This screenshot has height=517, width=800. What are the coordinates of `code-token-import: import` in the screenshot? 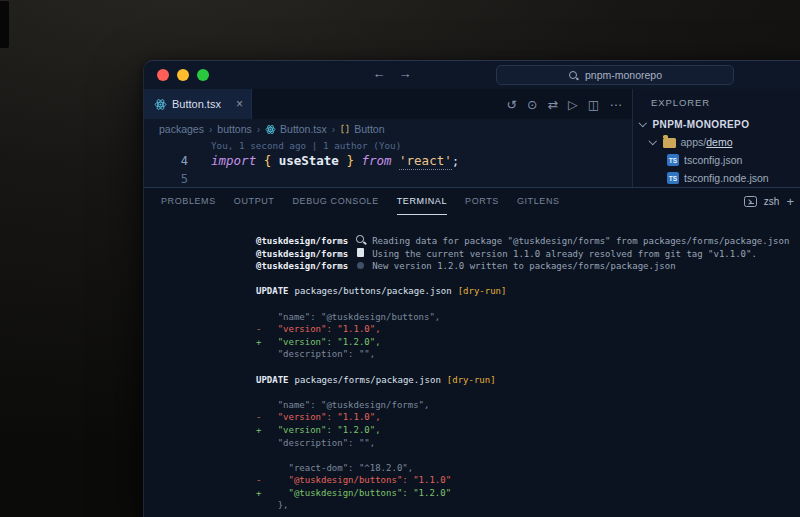 It's located at (234, 160).